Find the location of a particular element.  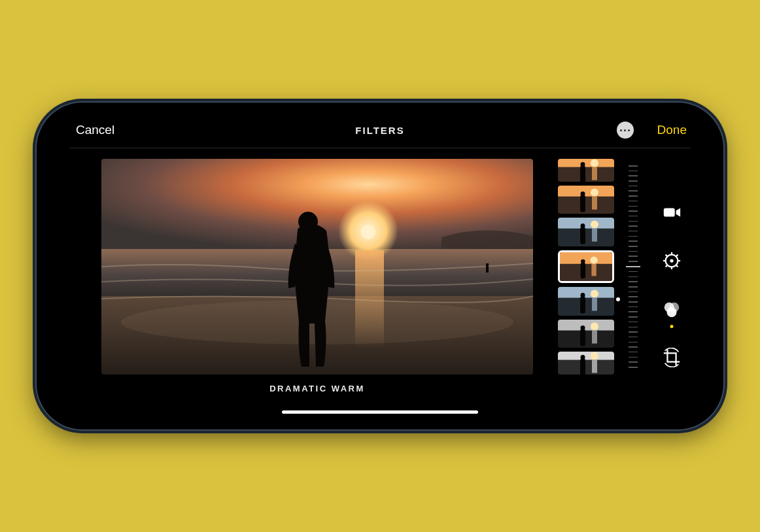

edit-mode-toolbar is located at coordinates (672, 286).